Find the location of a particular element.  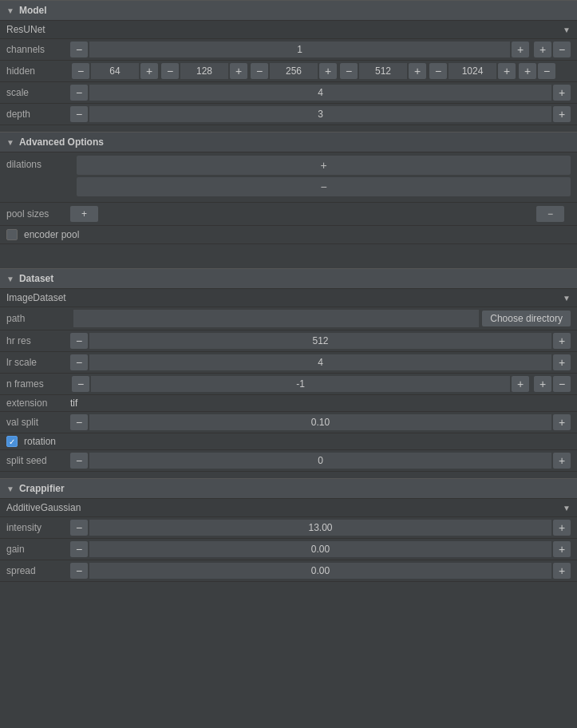

path-row: path Choose directory is located at coordinates (289, 319).